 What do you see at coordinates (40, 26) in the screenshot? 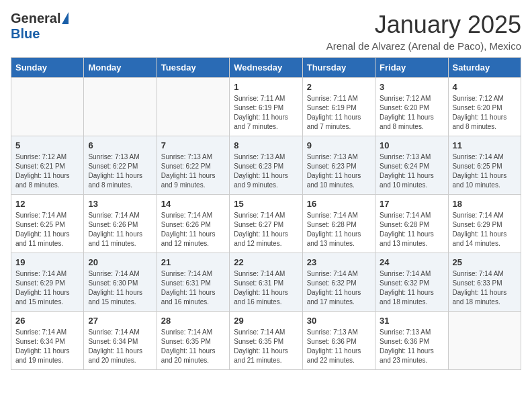
I see `logo: General Blue` at bounding box center [40, 26].